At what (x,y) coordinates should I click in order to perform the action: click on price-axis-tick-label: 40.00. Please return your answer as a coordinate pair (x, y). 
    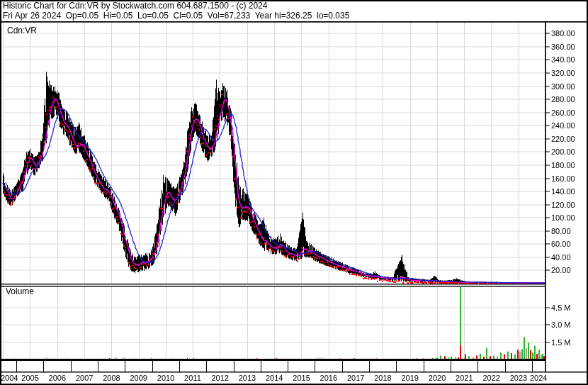
    Looking at the image, I should click on (561, 257).